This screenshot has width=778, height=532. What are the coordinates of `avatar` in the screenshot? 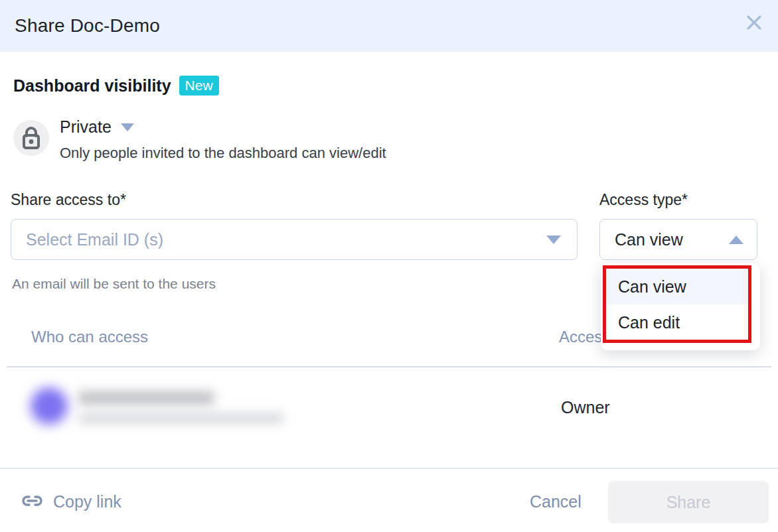 It's located at (49, 406).